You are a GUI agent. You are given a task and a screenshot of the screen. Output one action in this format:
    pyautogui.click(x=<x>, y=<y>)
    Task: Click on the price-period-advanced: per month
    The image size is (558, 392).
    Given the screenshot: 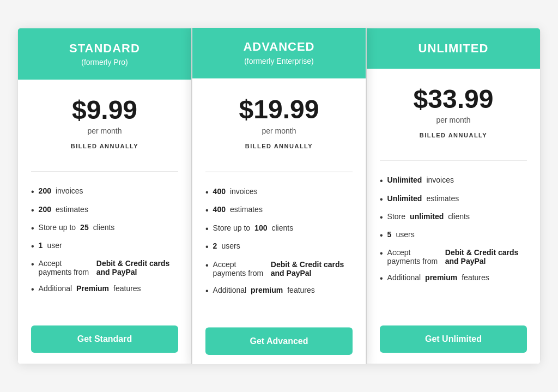 What is the action you would take?
    pyautogui.click(x=279, y=130)
    